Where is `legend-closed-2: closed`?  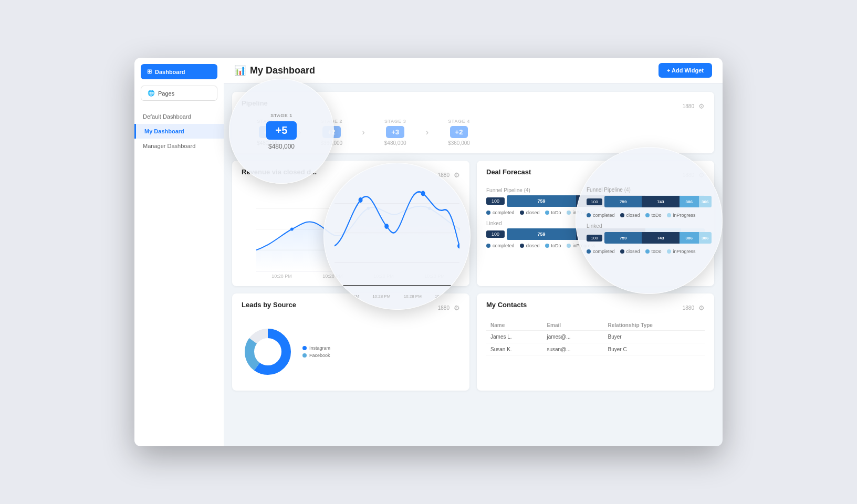 legend-closed-2: closed is located at coordinates (530, 246).